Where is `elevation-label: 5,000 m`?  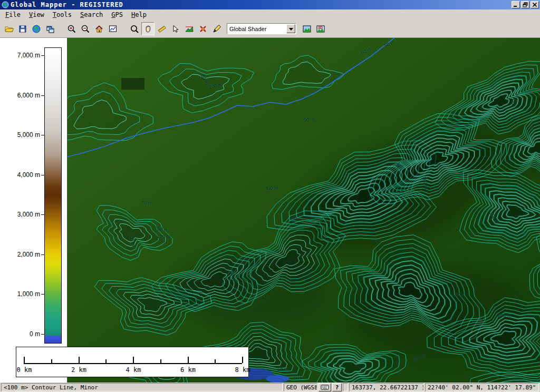
elevation-label: 5,000 m is located at coordinates (20, 135).